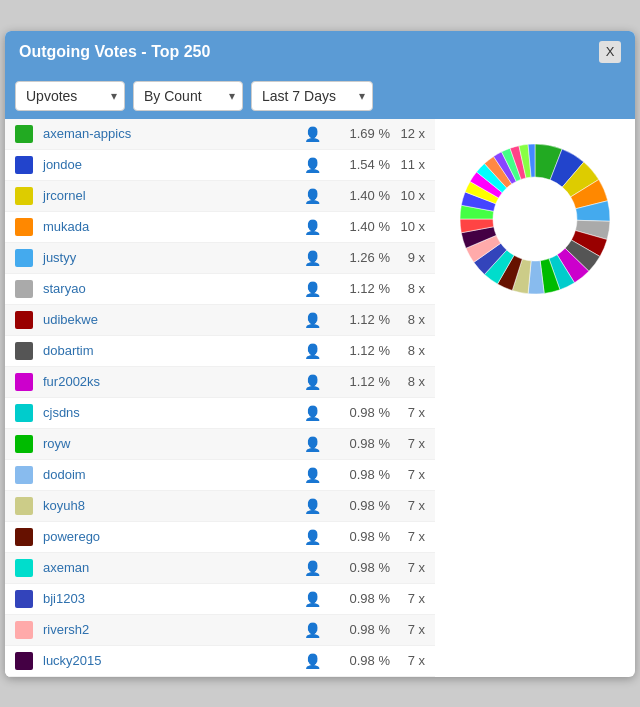 This screenshot has width=640, height=707. I want to click on filter2-select: By Count By Percent, so click(188, 96).